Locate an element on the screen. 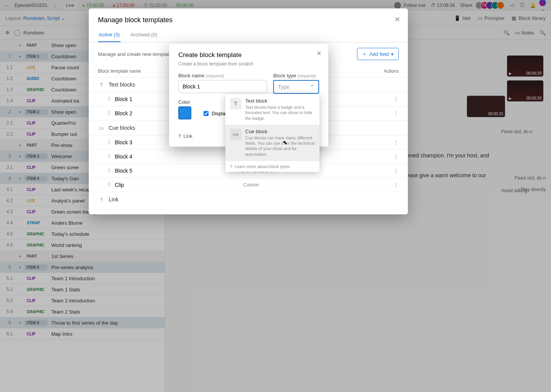  color-label: Color is located at coordinates (188, 102).